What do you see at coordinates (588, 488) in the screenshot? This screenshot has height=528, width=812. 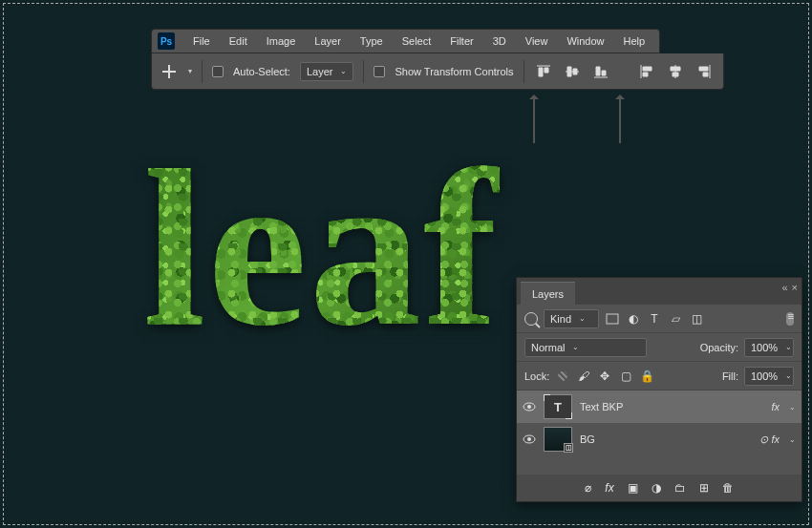 I see `link-layers-icon: ⌀` at bounding box center [588, 488].